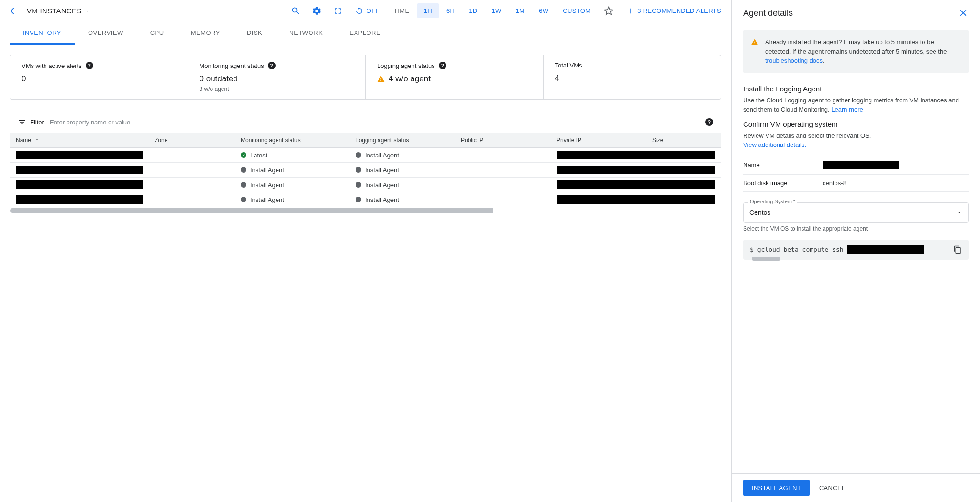 This screenshot has width=980, height=502. Describe the element at coordinates (54, 11) in the screenshot. I see `page-title: VM INSTANCES` at that location.